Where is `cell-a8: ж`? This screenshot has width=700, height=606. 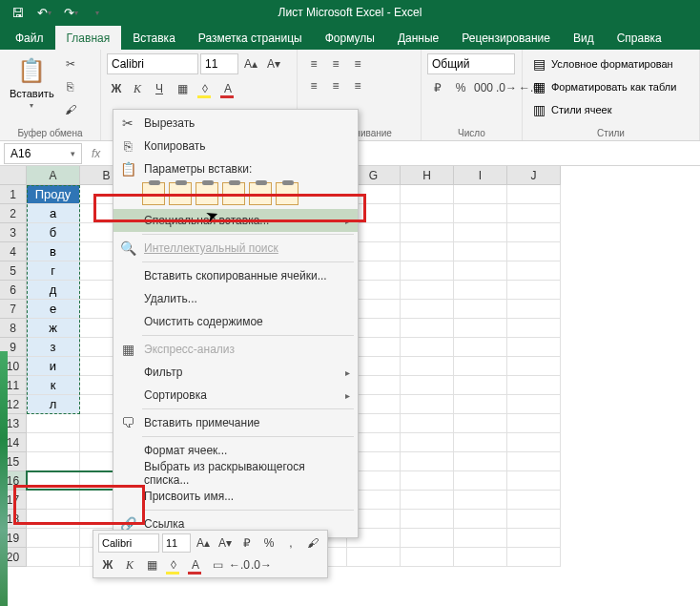 cell-a8: ж is located at coordinates (53, 328).